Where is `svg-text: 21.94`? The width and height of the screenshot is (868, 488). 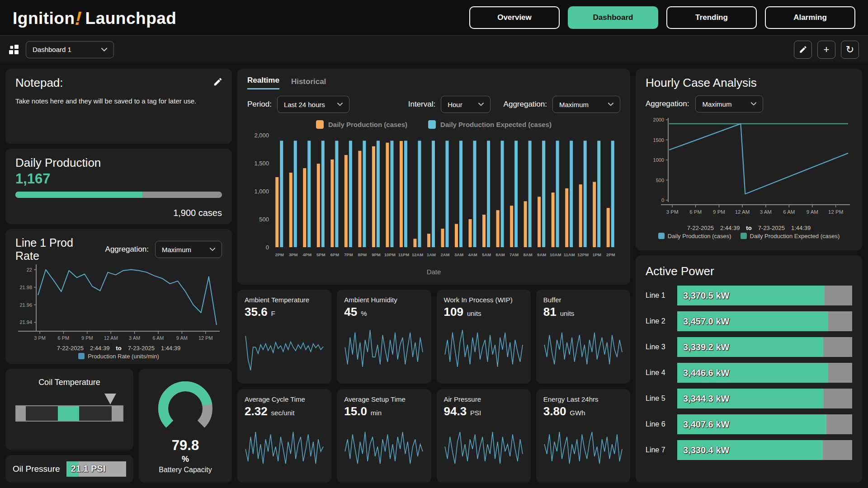 svg-text: 21.94 is located at coordinates (26, 322).